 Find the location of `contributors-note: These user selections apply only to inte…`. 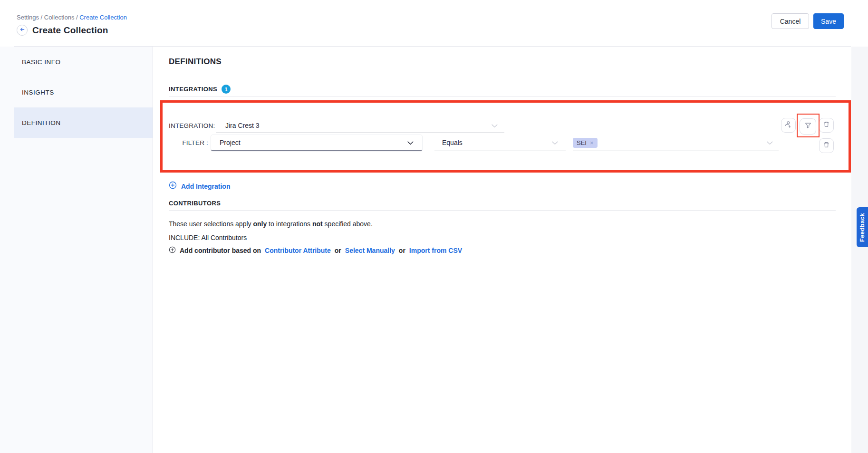

contributors-note: These user selections apply only to inte… is located at coordinates (271, 224).